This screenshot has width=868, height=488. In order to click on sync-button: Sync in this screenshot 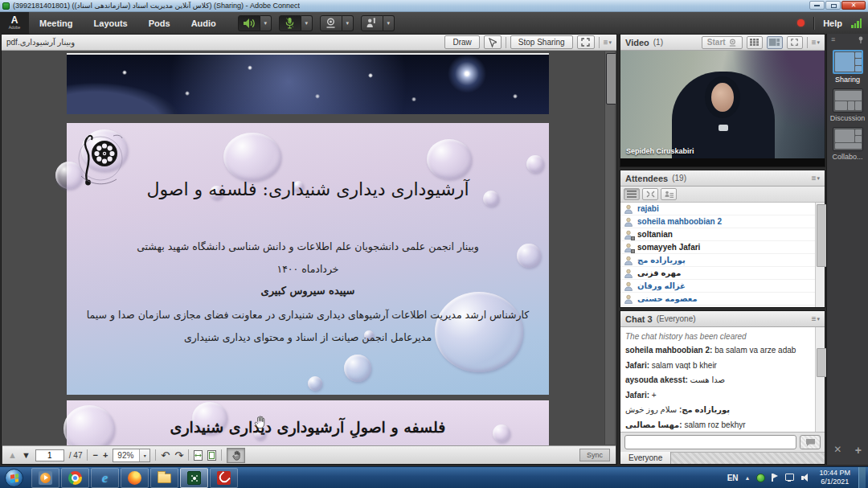, I will do `click(595, 455)`.